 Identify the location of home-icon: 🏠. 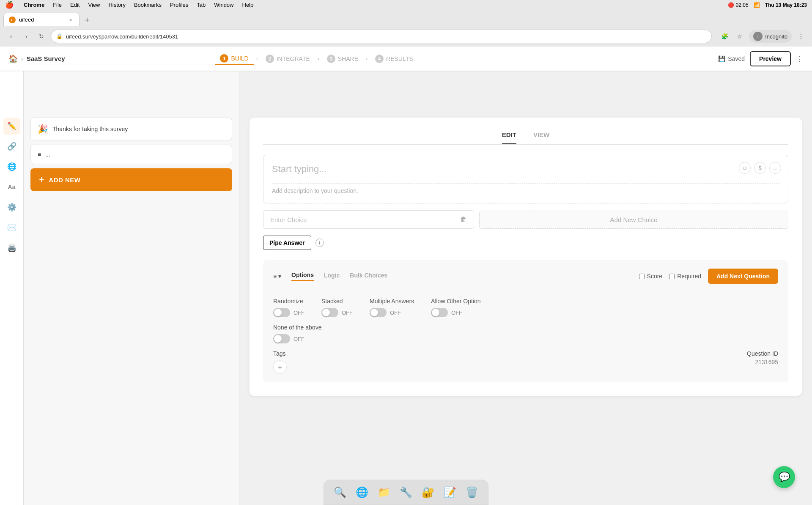
(13, 59).